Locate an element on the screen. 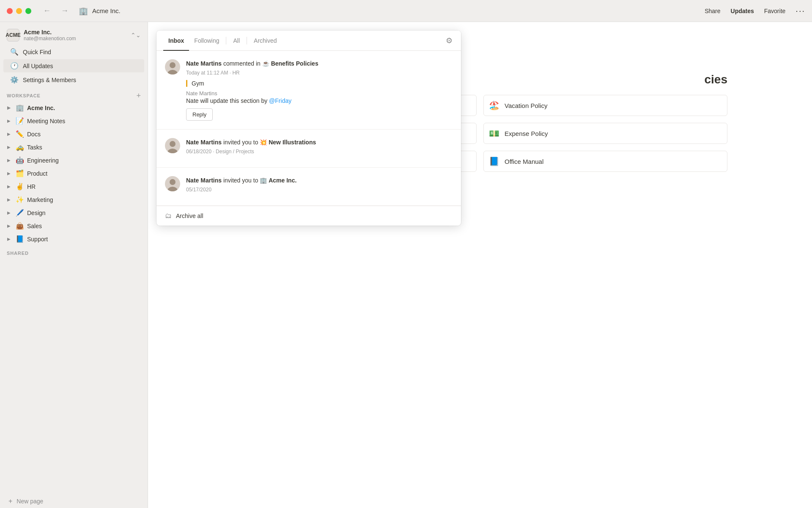 This screenshot has height=508, width=812. engineering-label: Engineering is located at coordinates (83, 160).